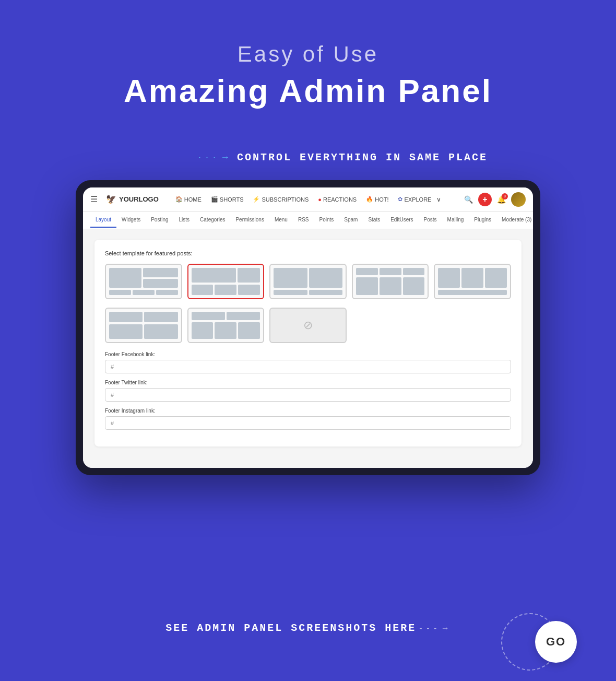 This screenshot has width=616, height=681. I want to click on hero-subtitle: Easy of Use, so click(308, 54).